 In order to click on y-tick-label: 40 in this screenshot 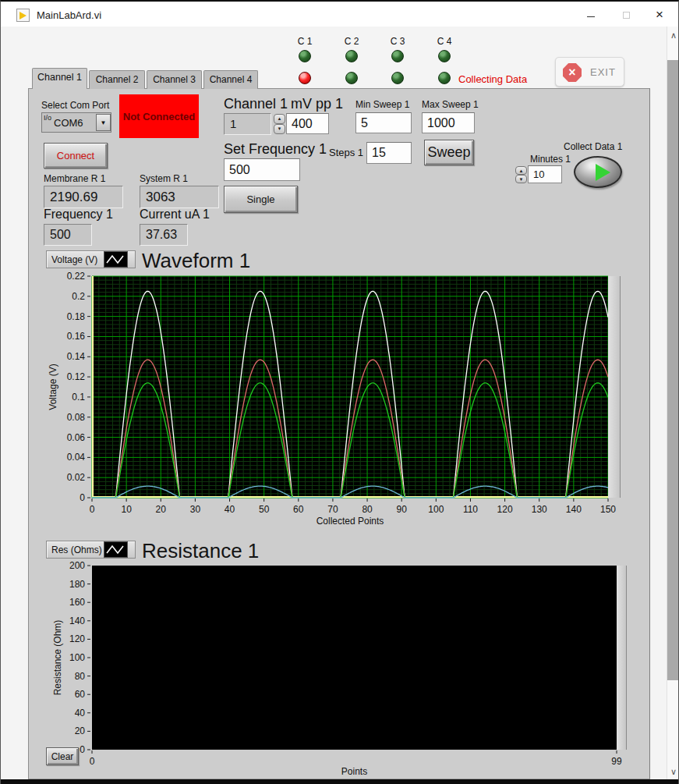, I will do `click(80, 713)`.